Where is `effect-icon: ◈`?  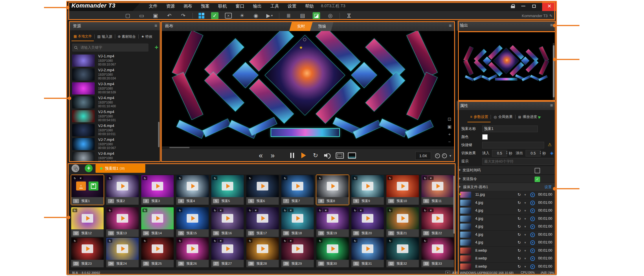 effect-icon: ◈ is located at coordinates (552, 153).